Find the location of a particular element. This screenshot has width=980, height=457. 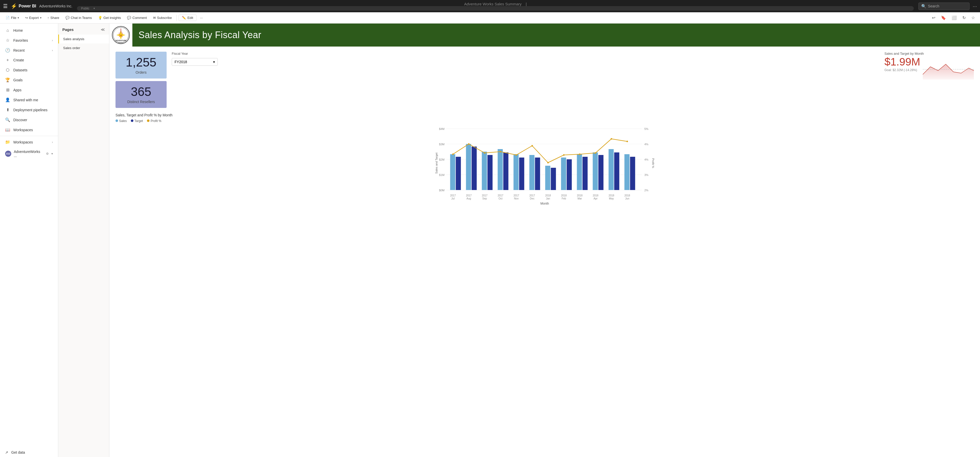

chat-in-teams-button: 💬 Chat in Teams is located at coordinates (79, 18).